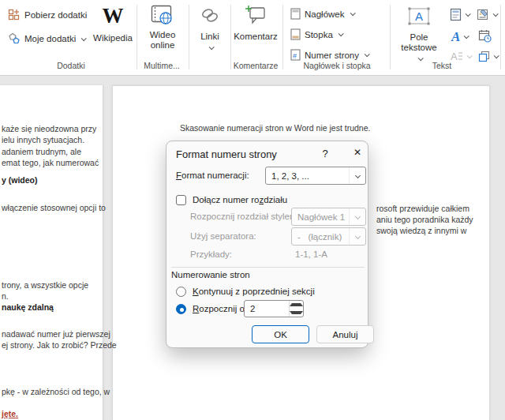 The height and width of the screenshot is (420, 505). Describe the element at coordinates (49, 129) in the screenshot. I see `doc-text-line: każe się nieodzowna przy` at that location.